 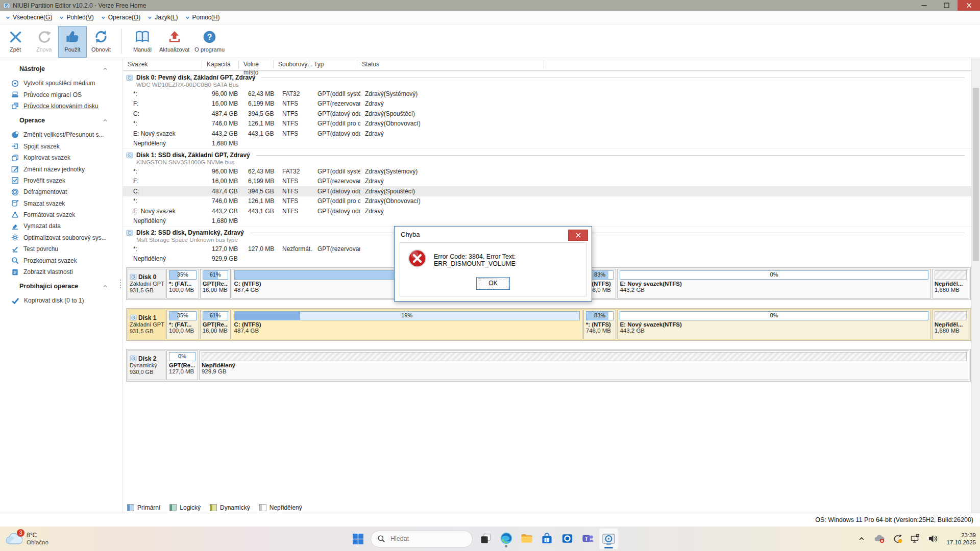 I want to click on ok-button: OK, so click(x=493, y=284).